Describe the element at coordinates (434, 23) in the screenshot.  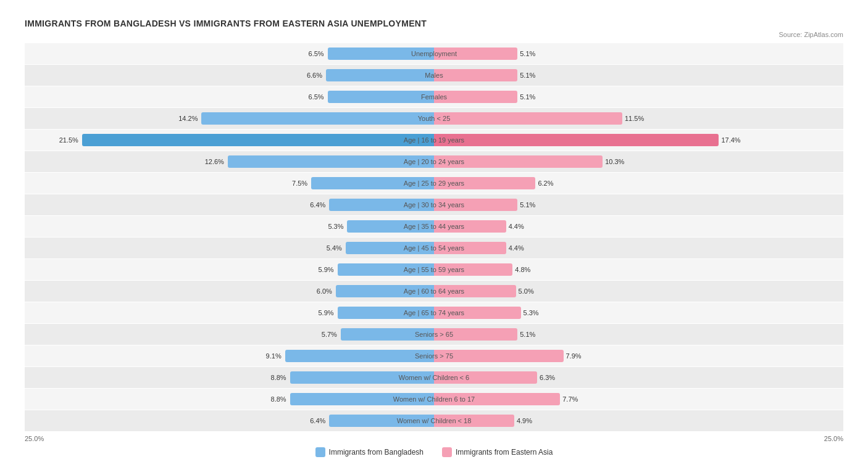
I see `chart-title: IMMIGRANTS FROM BANGLADESH VS IMMIGRANTS…` at that location.